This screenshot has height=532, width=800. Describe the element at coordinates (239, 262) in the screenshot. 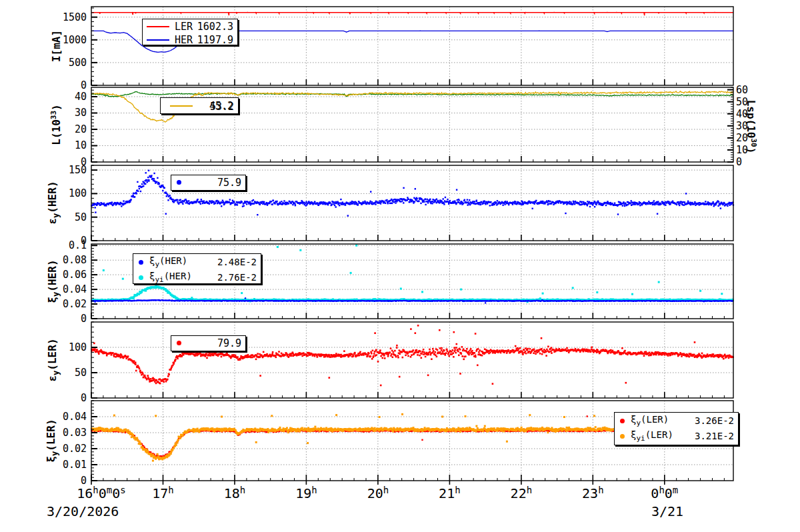

I see `legend-value: 2.48E-2` at that location.